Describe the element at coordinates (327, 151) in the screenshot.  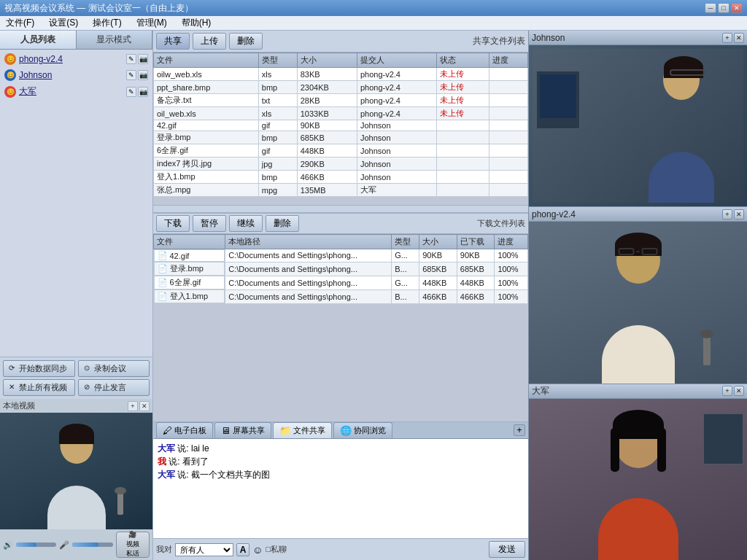
I see `file-size: 448KB` at that location.